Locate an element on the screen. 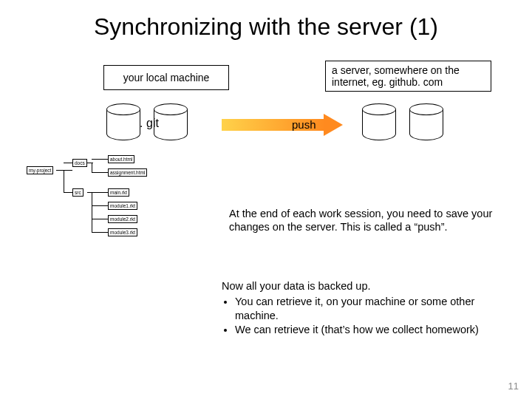 The height and width of the screenshot is (399, 532). tree-file: module1.rkt is located at coordinates (123, 205).